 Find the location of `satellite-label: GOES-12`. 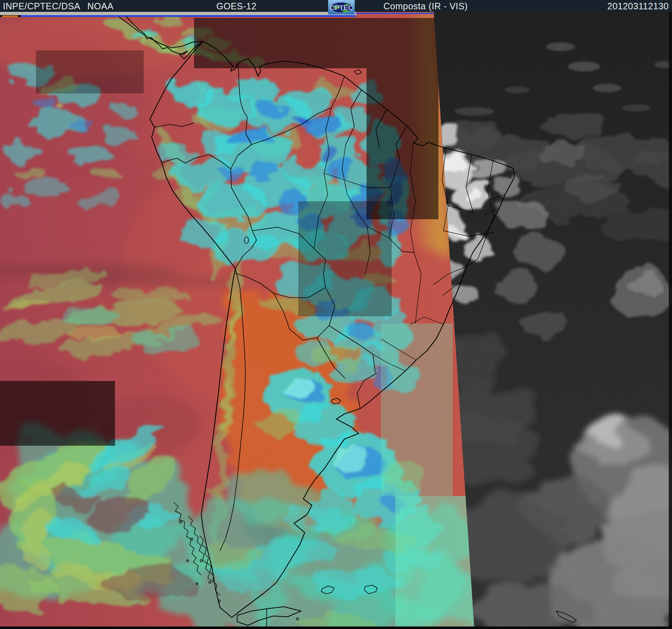

satellite-label: GOES-12 is located at coordinates (236, 6).